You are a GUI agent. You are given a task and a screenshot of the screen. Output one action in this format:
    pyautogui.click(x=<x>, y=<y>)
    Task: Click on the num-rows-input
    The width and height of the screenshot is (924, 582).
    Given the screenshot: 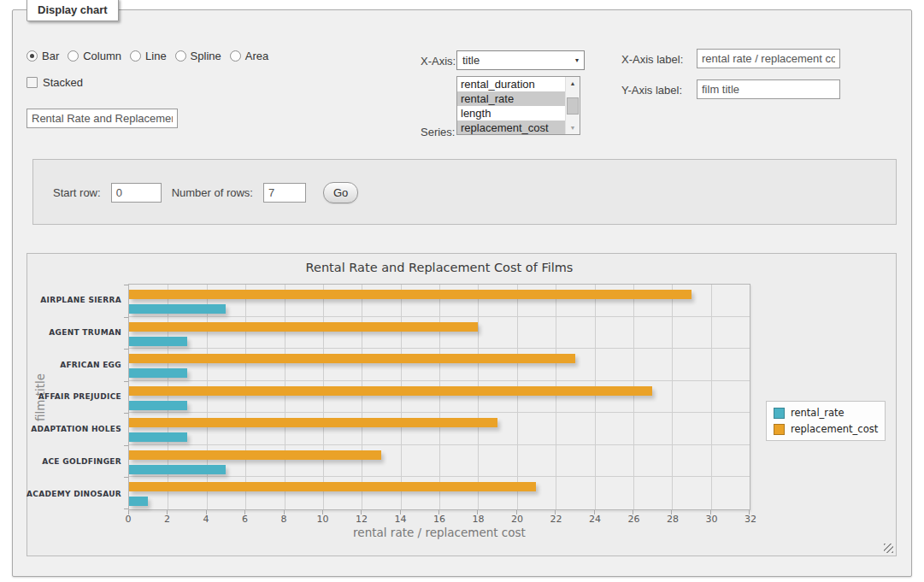 What is the action you would take?
    pyautogui.click(x=285, y=193)
    